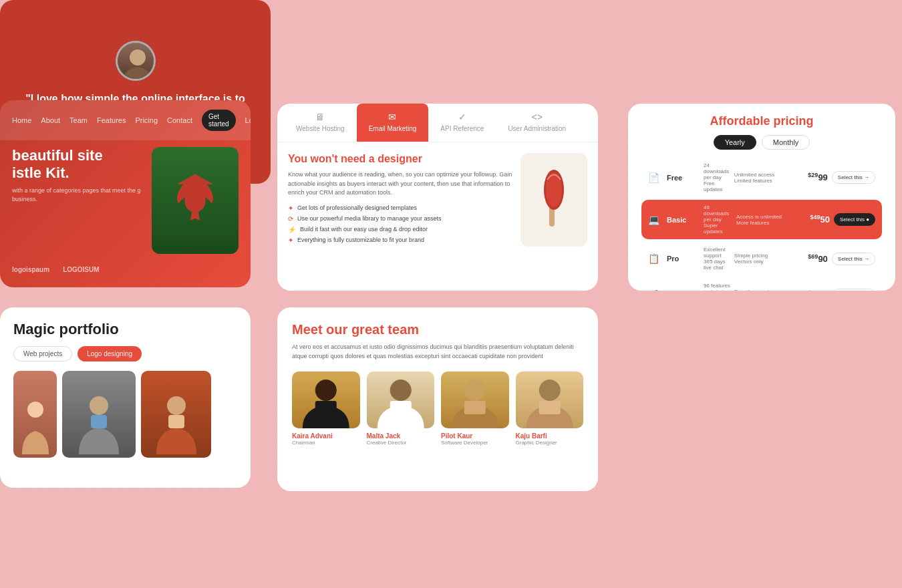  Describe the element at coordinates (762, 142) in the screenshot. I see `pricing-toggle: Yearly Monthly` at that location.